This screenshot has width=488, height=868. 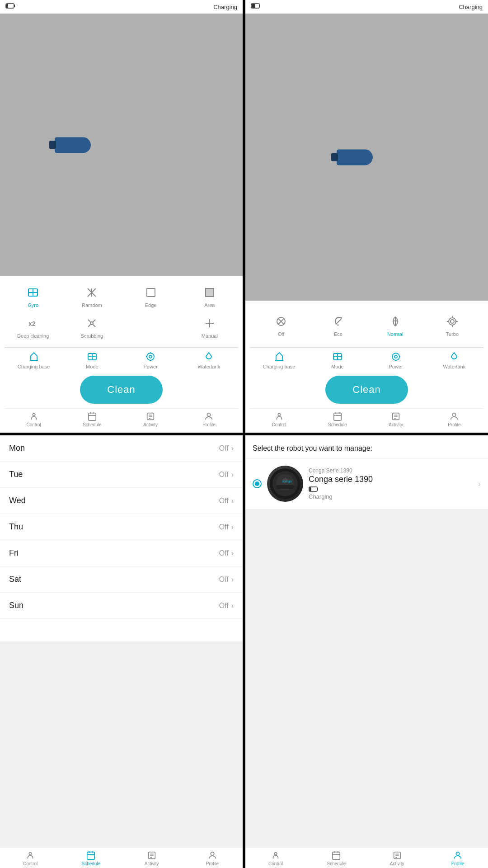 What do you see at coordinates (15, 580) in the screenshot?
I see `schedule-day-sat: Sat` at bounding box center [15, 580].